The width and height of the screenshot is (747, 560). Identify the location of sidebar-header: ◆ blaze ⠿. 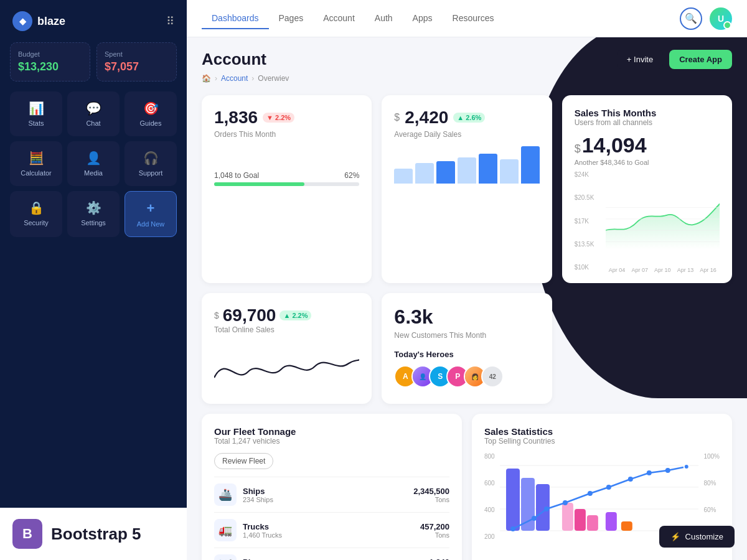
(93, 21).